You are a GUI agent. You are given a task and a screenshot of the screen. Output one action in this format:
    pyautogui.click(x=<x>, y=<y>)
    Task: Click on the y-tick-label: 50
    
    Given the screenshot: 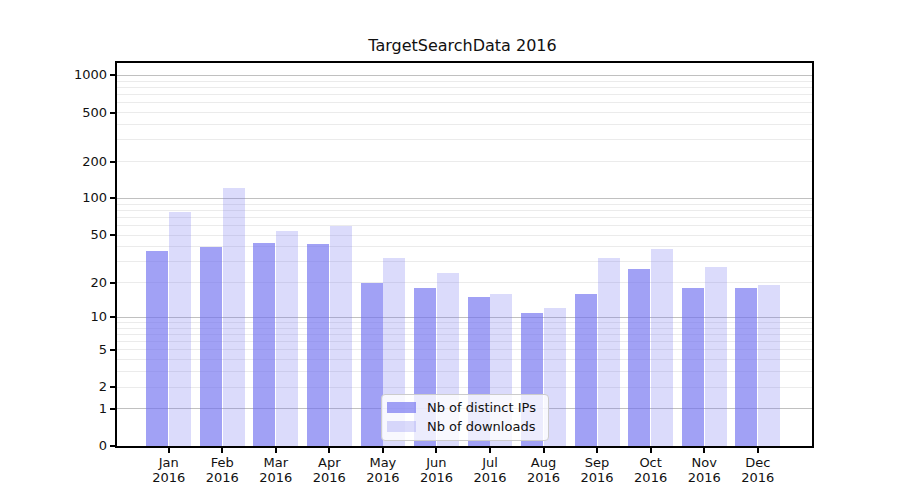 What is the action you would take?
    pyautogui.click(x=77, y=235)
    